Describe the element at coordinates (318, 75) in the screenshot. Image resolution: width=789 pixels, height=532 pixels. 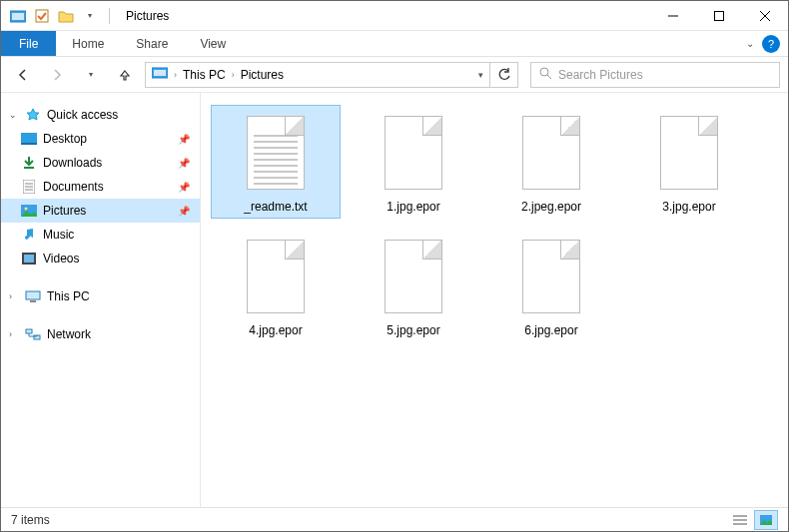
I see `address-bar: › This PC › Pictures ▾` at that location.